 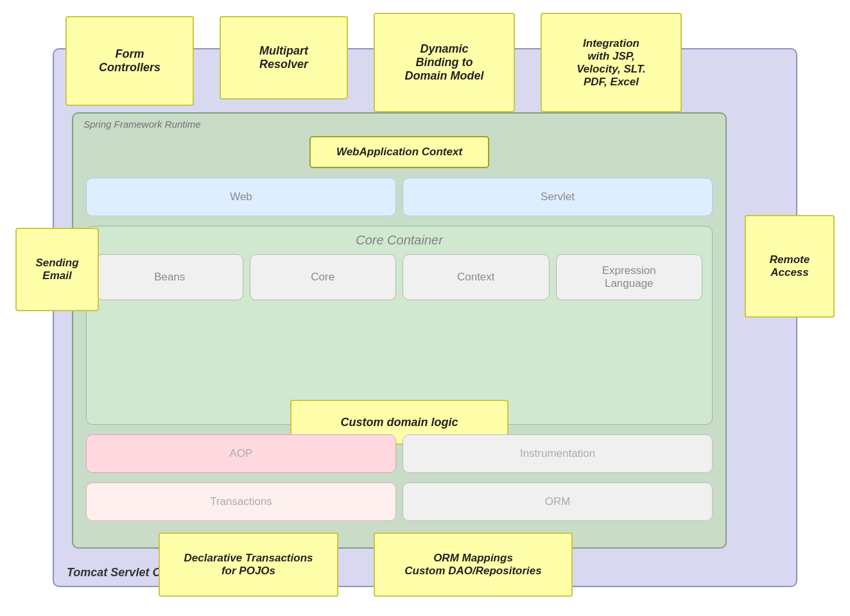 What do you see at coordinates (241, 197) in the screenshot?
I see `web-box: Web` at bounding box center [241, 197].